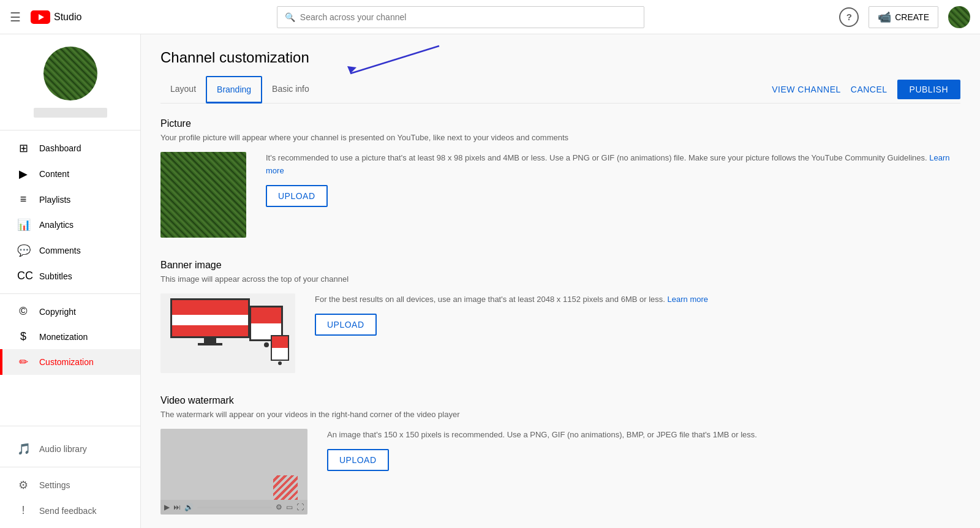  I want to click on sidebar-item-label: Playlists, so click(55, 200).